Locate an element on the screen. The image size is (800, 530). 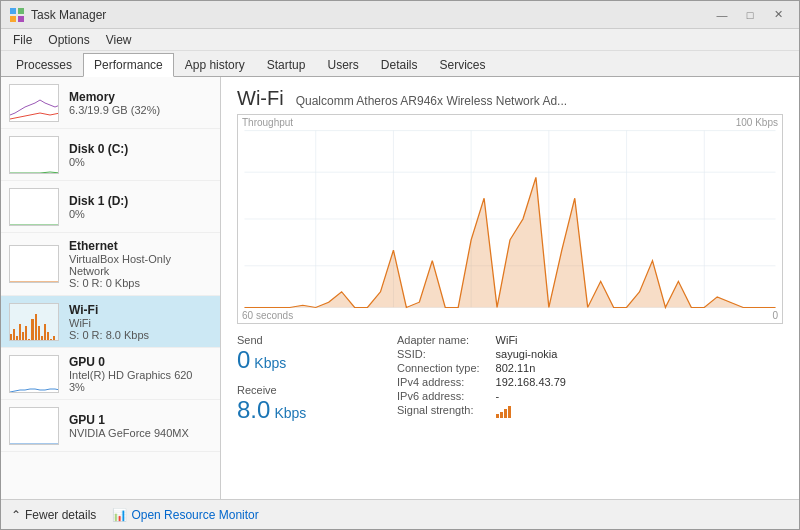
receive-label: Receive is located at coordinates (302, 390).